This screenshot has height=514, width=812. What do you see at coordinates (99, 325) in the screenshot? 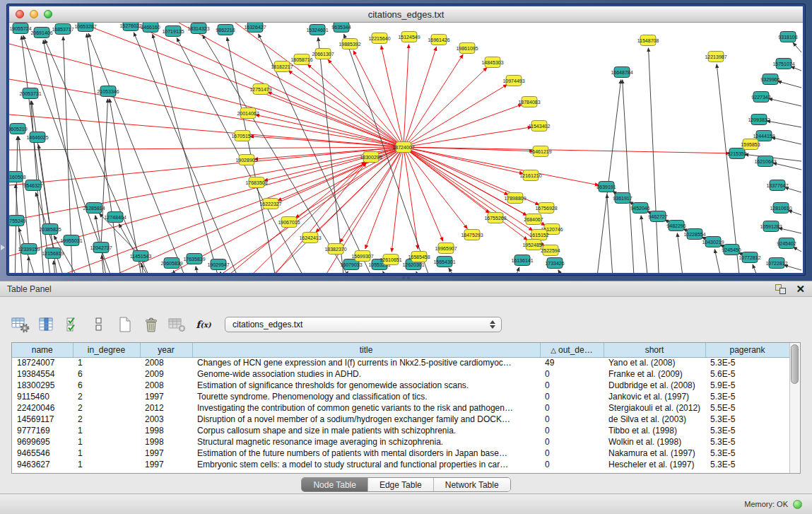
I see `row-height-icon` at bounding box center [99, 325].